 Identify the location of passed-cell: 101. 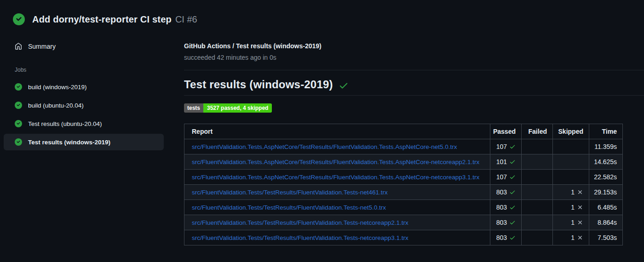
(506, 162).